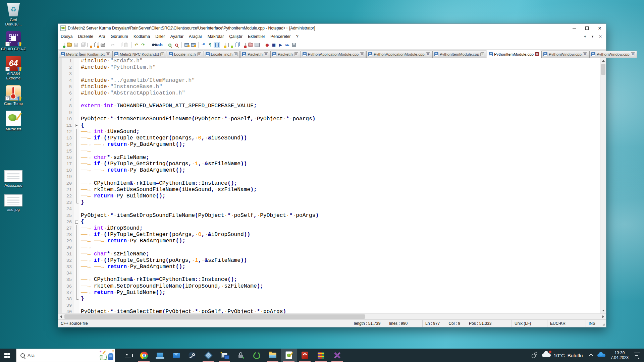  What do you see at coordinates (13, 202) in the screenshot?
I see `desktop-icon-asd-jpg: asd.jpg` at bounding box center [13, 202].